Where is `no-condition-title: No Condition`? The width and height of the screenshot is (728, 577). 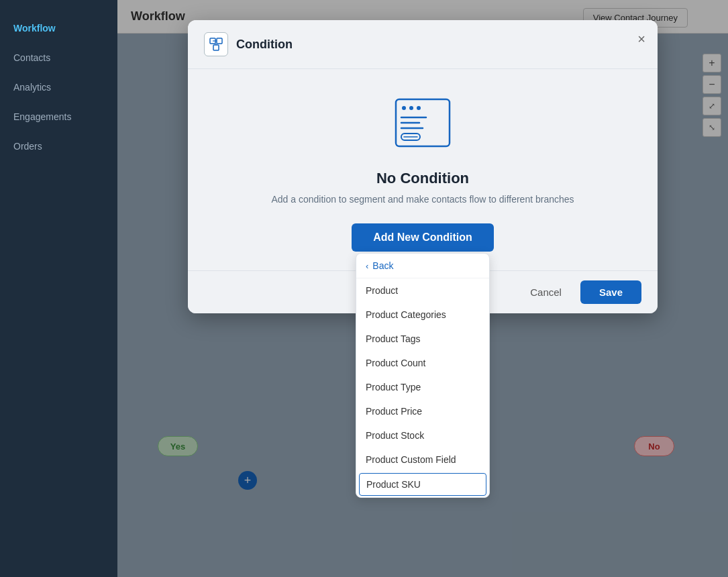 no-condition-title: No Condition is located at coordinates (423, 178).